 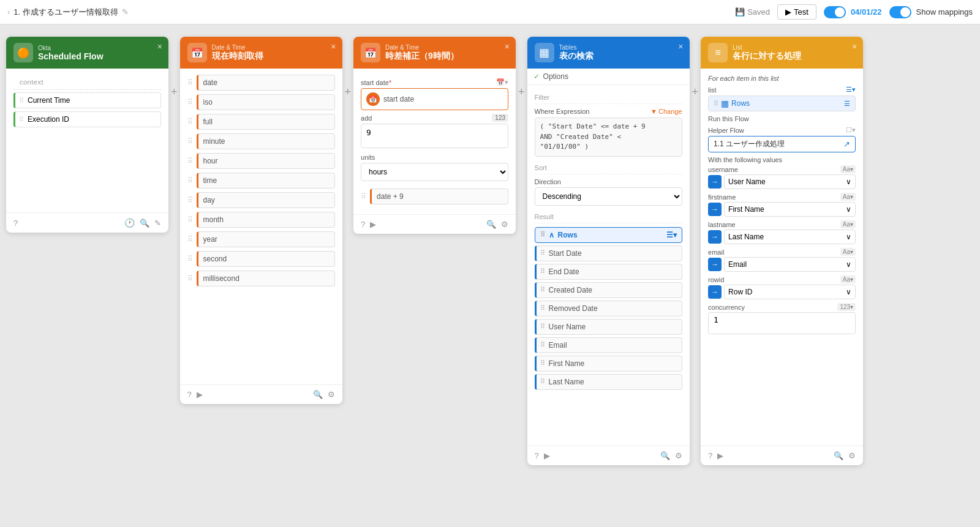 What do you see at coordinates (782, 144) in the screenshot?
I see `helper-flow-value-row: 1.1 ユーザー作成処理 ↗` at bounding box center [782, 144].